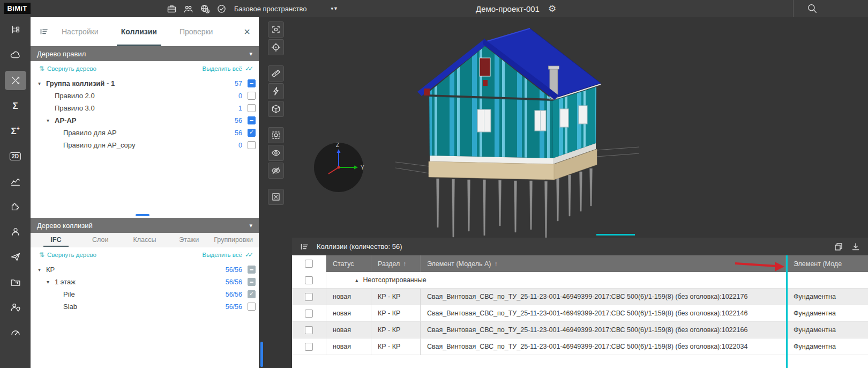 Image resolution: width=868 pixels, height=368 pixels. Describe the element at coordinates (16, 333) in the screenshot. I see `dashboard-gauge-icon` at that location.